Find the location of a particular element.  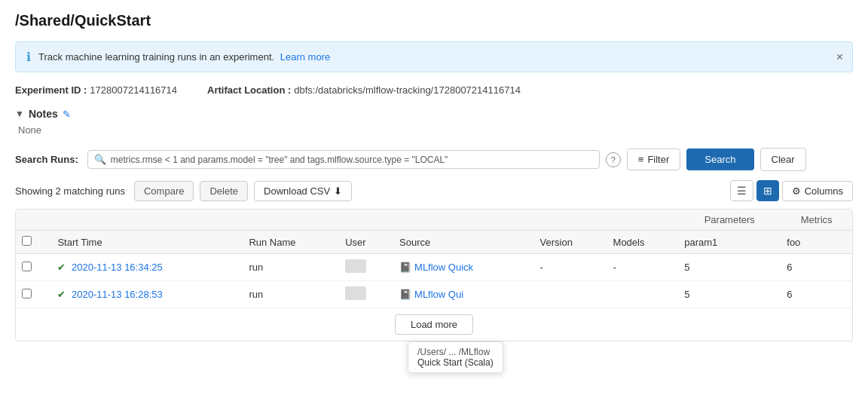

table-row: ✔ 2020-11-13 16:34:25 run 📓 MLflow Quick… is located at coordinates (434, 268).